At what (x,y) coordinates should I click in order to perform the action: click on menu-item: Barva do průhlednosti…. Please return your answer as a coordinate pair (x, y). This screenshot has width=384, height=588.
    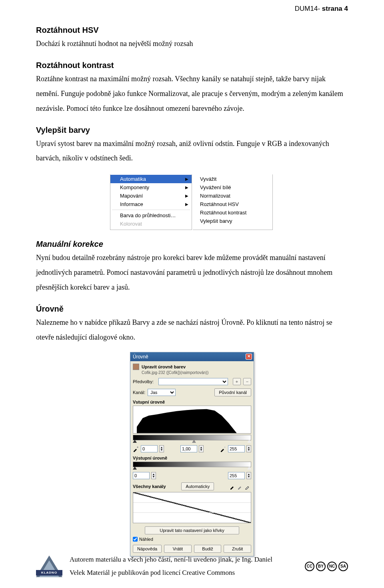
    Looking at the image, I should click on (151, 215).